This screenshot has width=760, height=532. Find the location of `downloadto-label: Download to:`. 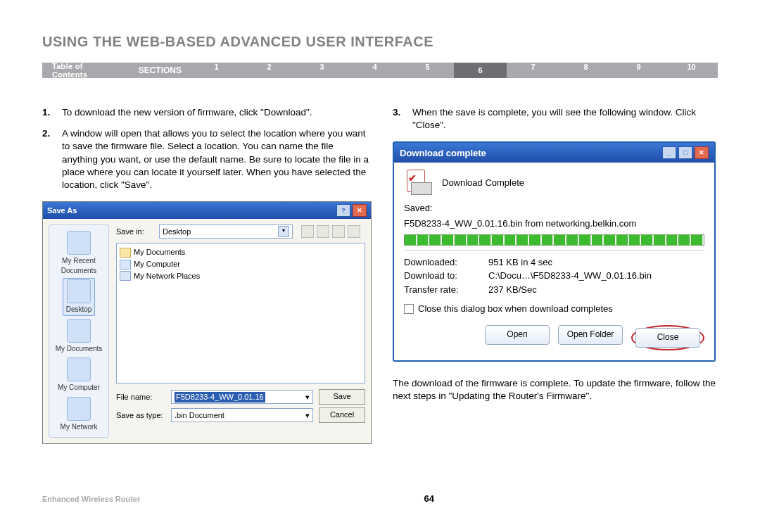

downloadto-label: Download to: is located at coordinates (446, 276).